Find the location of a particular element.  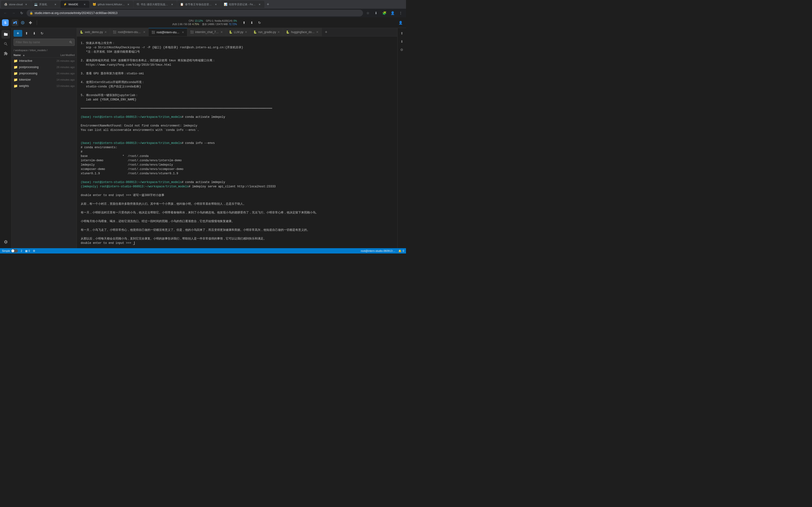

file-modified: 26 minutes ago is located at coordinates (66, 73).